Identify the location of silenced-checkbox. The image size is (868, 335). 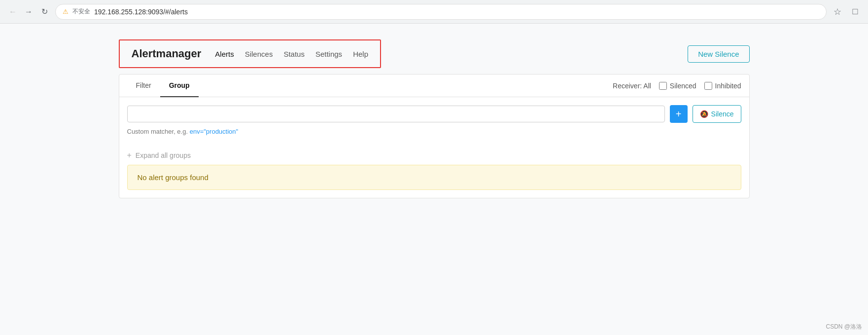
(663, 86).